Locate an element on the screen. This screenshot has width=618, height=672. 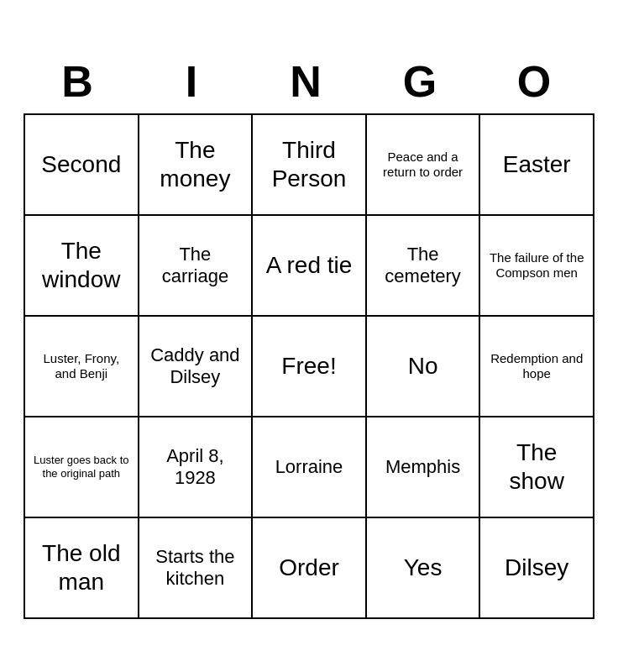
bingo-cell: The old man is located at coordinates (82, 569).